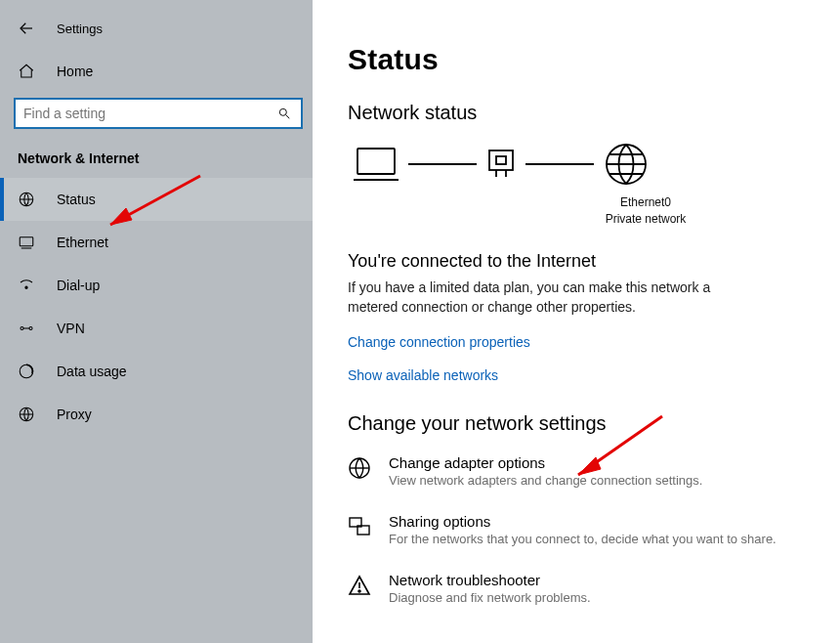  I want to click on sidebar-item-status: Status, so click(156, 199).